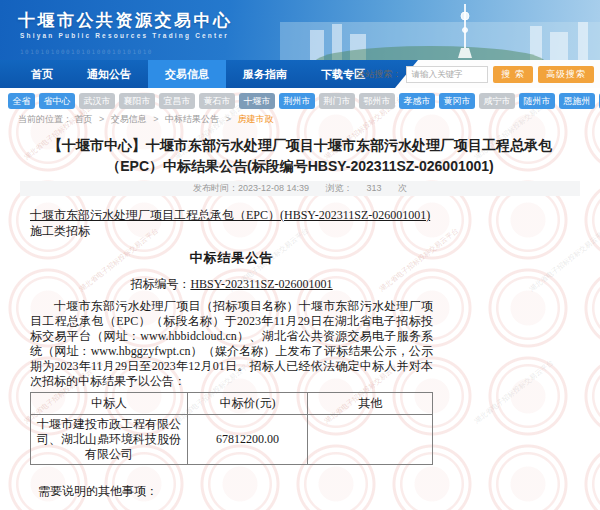 This screenshot has height=510, width=600. Describe the element at coordinates (261, 284) in the screenshot. I see `bid-number-value: HBSY-202311SZ-026001001` at that location.